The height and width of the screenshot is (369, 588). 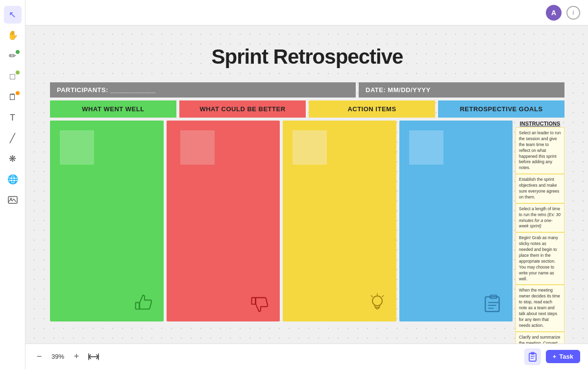 What do you see at coordinates (540, 259) in the screenshot?
I see `instruction-step-4: Begin! Grab as many sticky notes as need…` at bounding box center [540, 259].